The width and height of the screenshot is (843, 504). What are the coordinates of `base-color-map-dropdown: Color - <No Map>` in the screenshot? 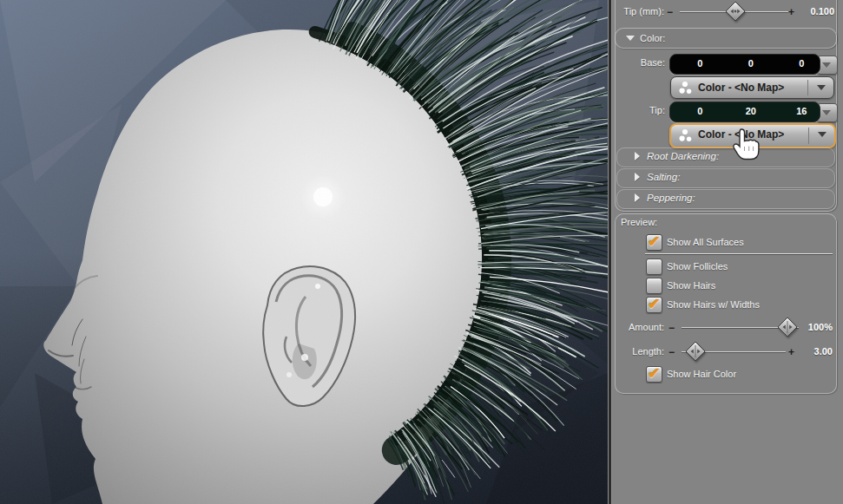 It's located at (752, 88).